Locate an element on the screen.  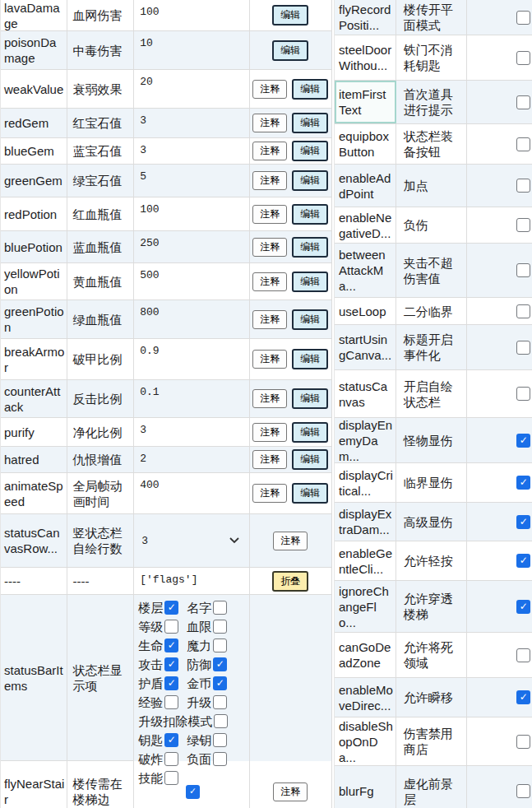
param-id-cell: blueGem is located at coordinates (35, 151).